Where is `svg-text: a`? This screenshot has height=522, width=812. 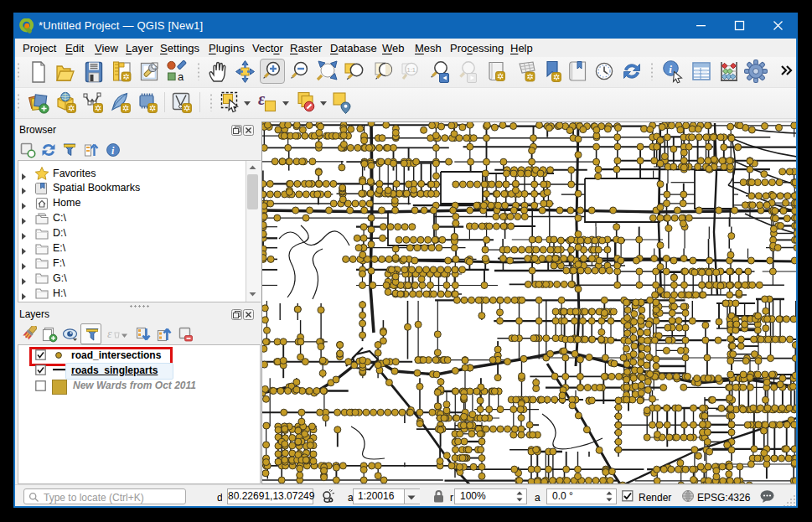 svg-text: a is located at coordinates (181, 77).